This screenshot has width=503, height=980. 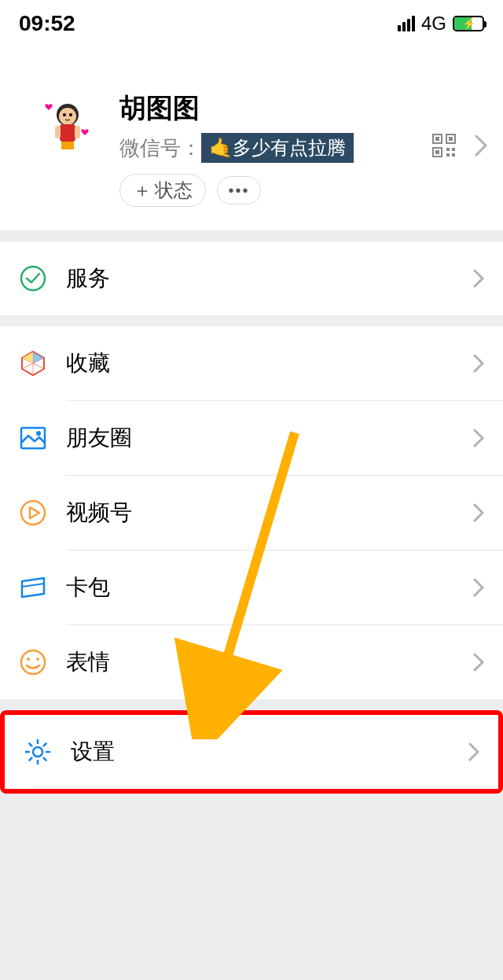 What do you see at coordinates (33, 278) in the screenshot?
I see `services-icon` at bounding box center [33, 278].